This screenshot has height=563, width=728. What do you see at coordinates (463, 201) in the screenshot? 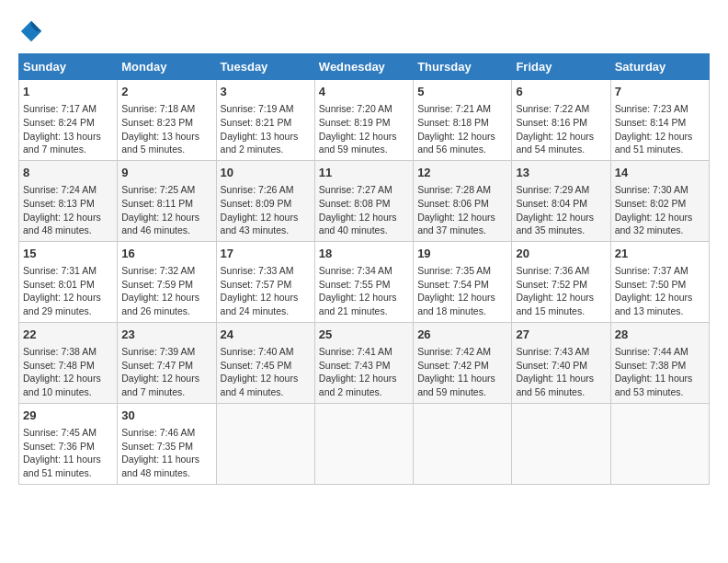
I see `calendar-cell: 12Sunrise: 7:28 AMSunset: 8:06 PMDayligh…` at bounding box center [463, 201].